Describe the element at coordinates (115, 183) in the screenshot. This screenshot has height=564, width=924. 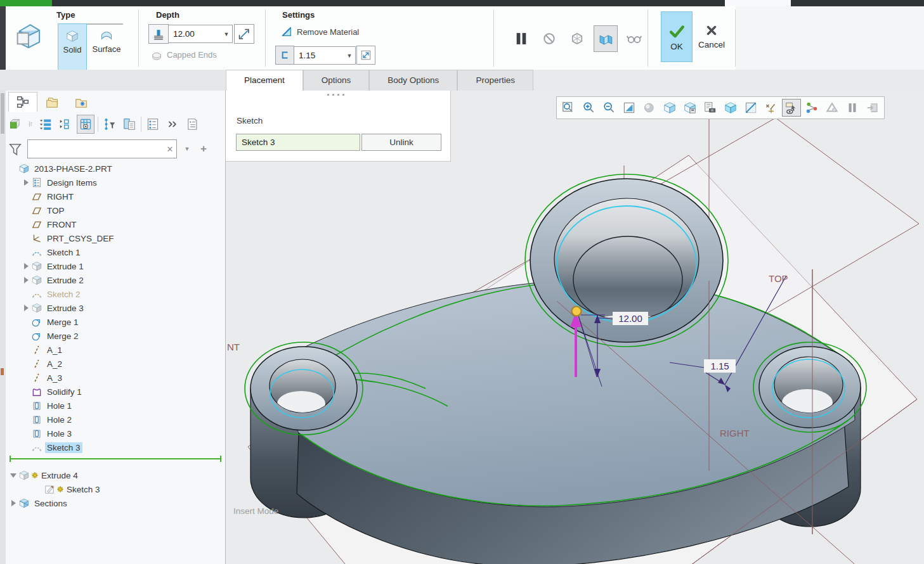
I see `tree-item-design-items: Design Items` at that location.